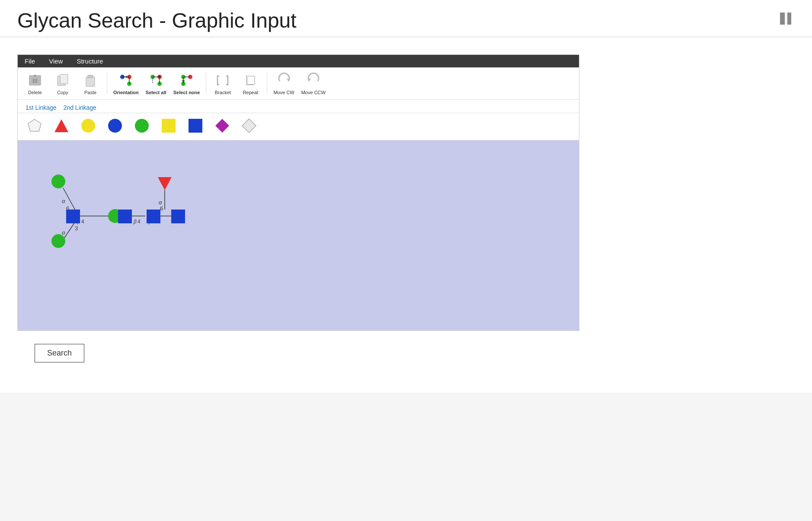 This screenshot has height=521, width=812. I want to click on page-title: Glycan Search - Graphic Input, so click(157, 21).